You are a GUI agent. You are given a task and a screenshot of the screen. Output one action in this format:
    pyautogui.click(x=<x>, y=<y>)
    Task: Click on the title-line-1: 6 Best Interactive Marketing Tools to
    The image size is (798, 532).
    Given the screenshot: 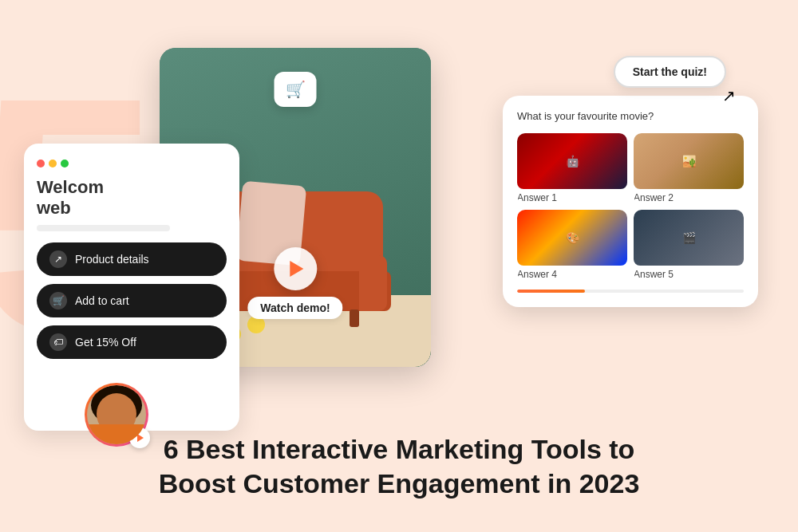 What is the action you would take?
    pyautogui.click(x=399, y=449)
    